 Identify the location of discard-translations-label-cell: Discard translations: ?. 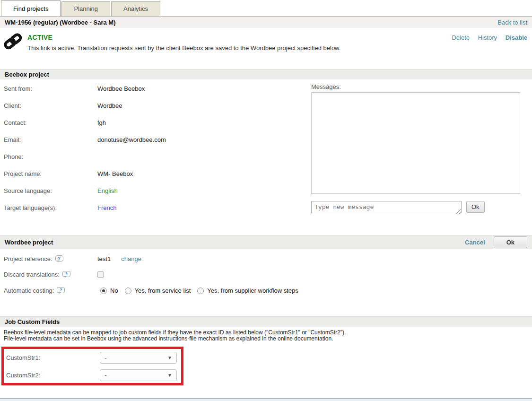
(51, 274).